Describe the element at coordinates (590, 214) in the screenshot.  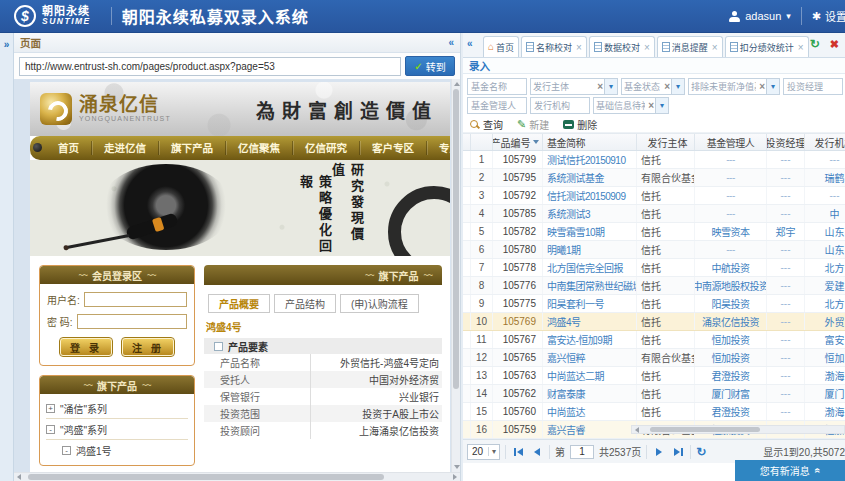
I see `fund-name-link: 系统测试3` at that location.